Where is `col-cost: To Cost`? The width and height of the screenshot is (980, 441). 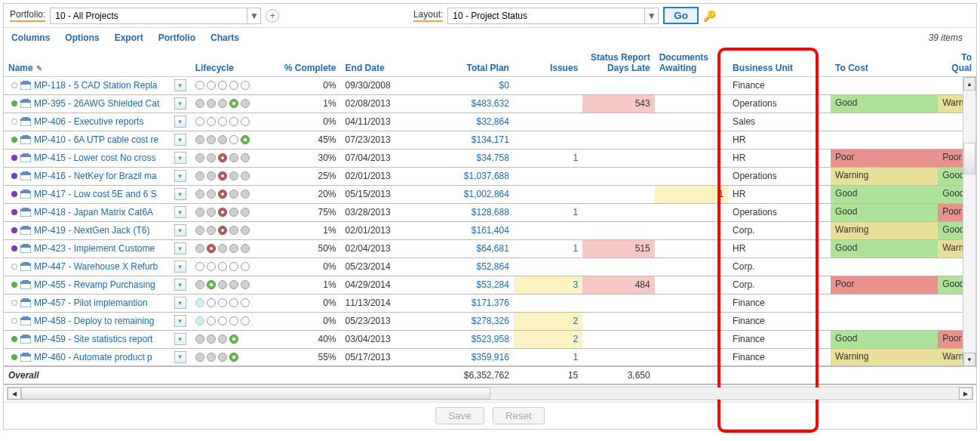
col-cost: To Cost is located at coordinates (884, 62).